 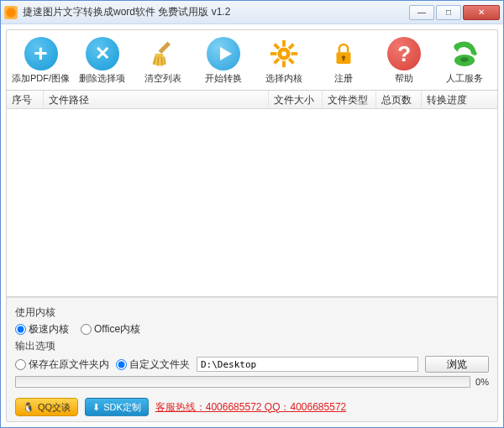 What do you see at coordinates (35, 346) in the screenshot?
I see `output-label: 输出选项` at bounding box center [35, 346].